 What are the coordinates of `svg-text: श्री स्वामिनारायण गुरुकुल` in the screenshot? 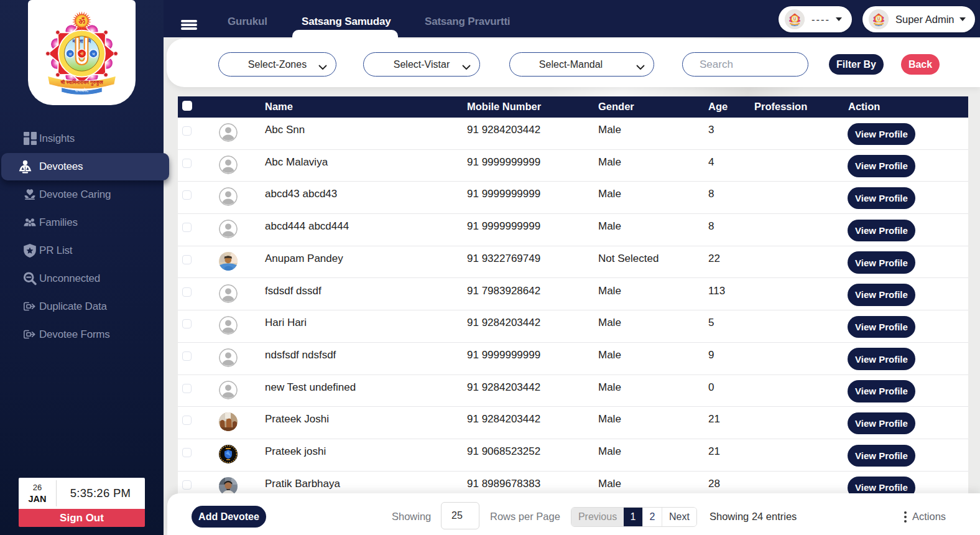 It's located at (82, 82).